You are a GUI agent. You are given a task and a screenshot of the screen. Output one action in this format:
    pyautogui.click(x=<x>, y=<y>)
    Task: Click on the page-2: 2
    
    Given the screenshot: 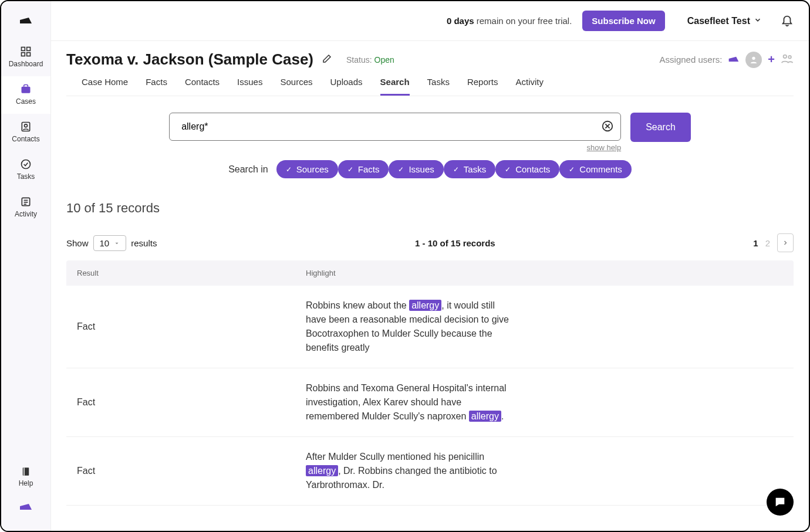 What is the action you would take?
    pyautogui.click(x=768, y=243)
    